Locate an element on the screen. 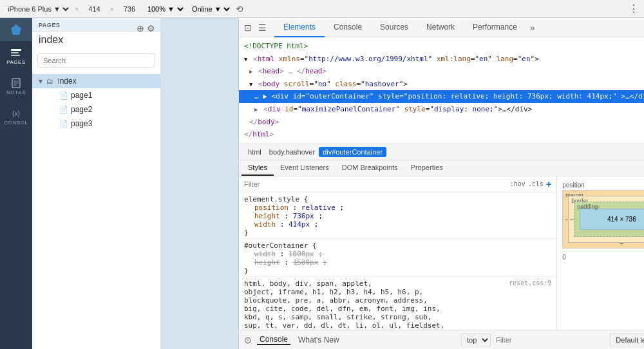 This screenshot has width=644, height=349. filter-add-icon: + is located at coordinates (549, 184).